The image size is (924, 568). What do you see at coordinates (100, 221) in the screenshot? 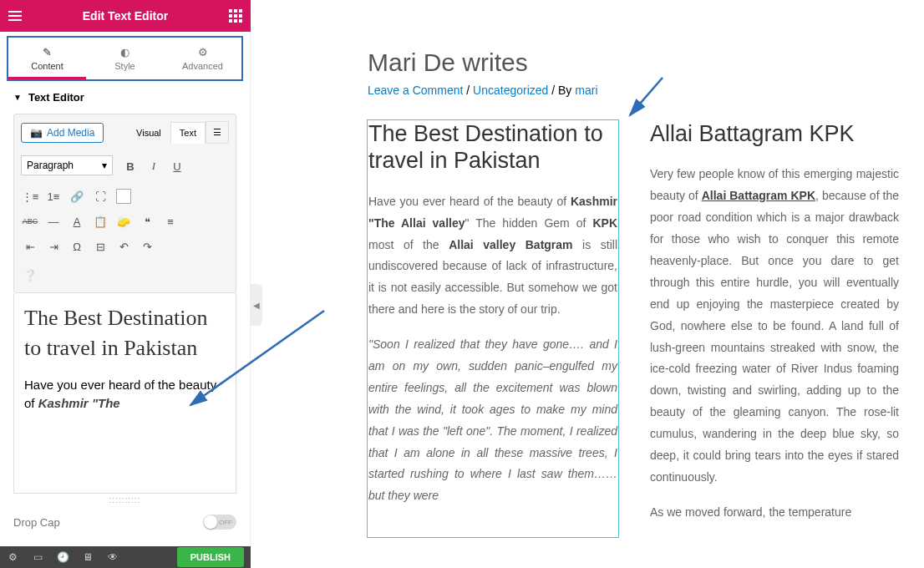
I see `paste-button: 📋` at bounding box center [100, 221].